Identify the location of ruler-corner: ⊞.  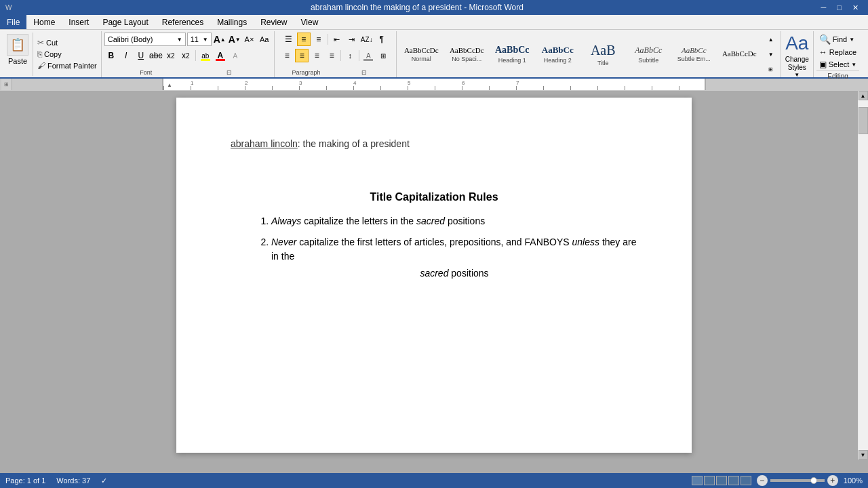
(7, 84).